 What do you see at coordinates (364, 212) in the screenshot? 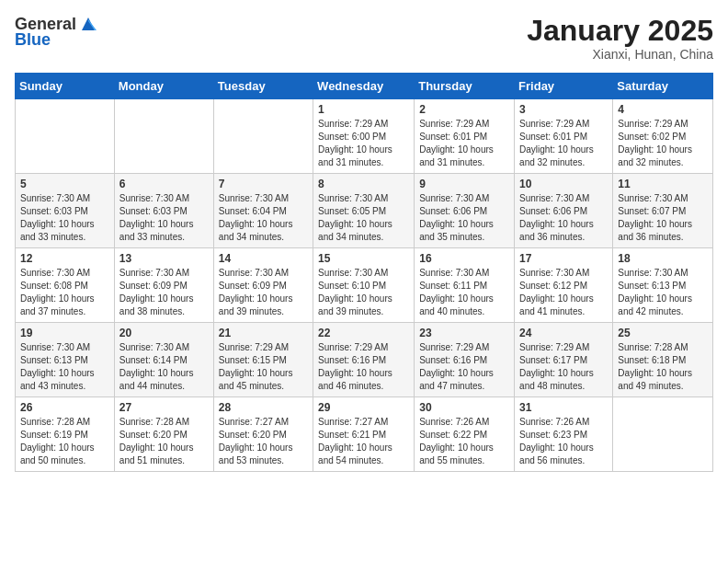
I see `calendar-cell: 8Sunrise: 7:30 AM Sunset: 6:05 PM Daylig…` at bounding box center [364, 212].